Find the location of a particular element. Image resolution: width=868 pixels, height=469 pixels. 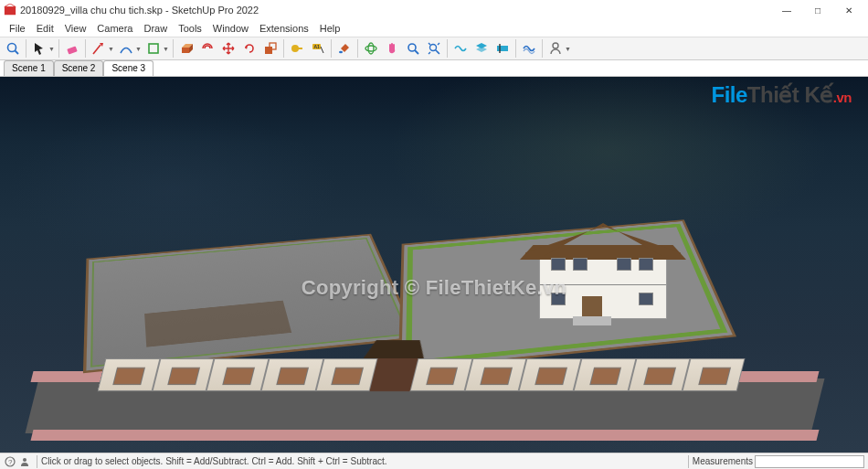

sidewalk-far is located at coordinates (426, 435).